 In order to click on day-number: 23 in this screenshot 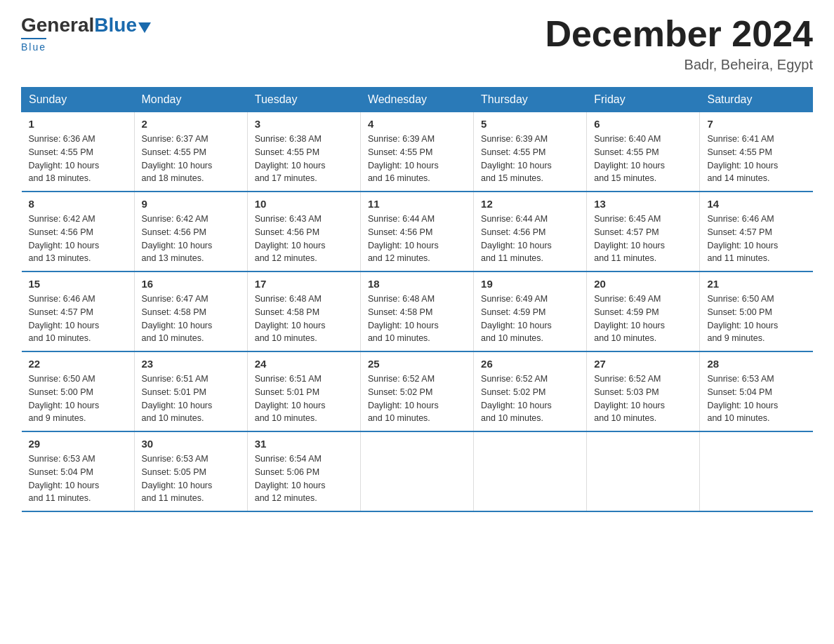, I will do `click(191, 363)`.